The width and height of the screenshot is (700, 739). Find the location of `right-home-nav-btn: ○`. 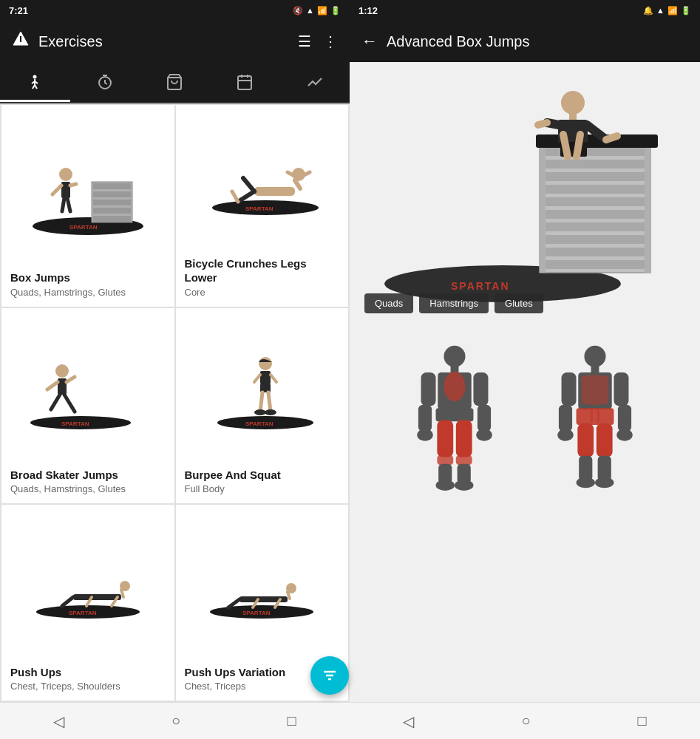

right-home-nav-btn: ○ is located at coordinates (526, 721).